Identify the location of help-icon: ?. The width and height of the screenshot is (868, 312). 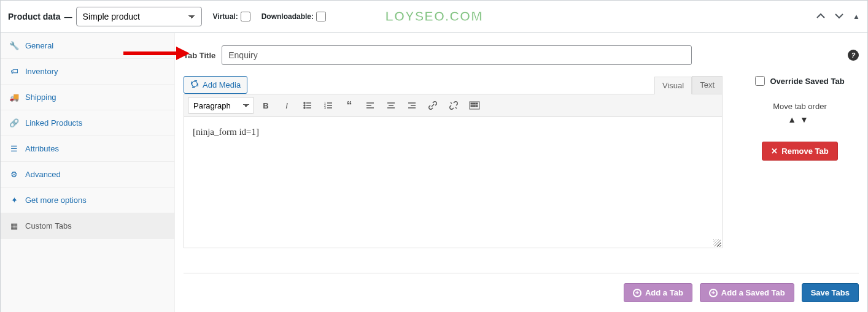
(853, 55).